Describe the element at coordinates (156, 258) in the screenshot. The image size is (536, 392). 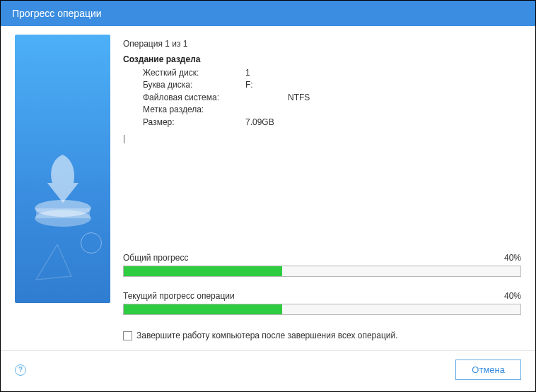
I see `overall-progress-label: Общий прогресс` at that location.